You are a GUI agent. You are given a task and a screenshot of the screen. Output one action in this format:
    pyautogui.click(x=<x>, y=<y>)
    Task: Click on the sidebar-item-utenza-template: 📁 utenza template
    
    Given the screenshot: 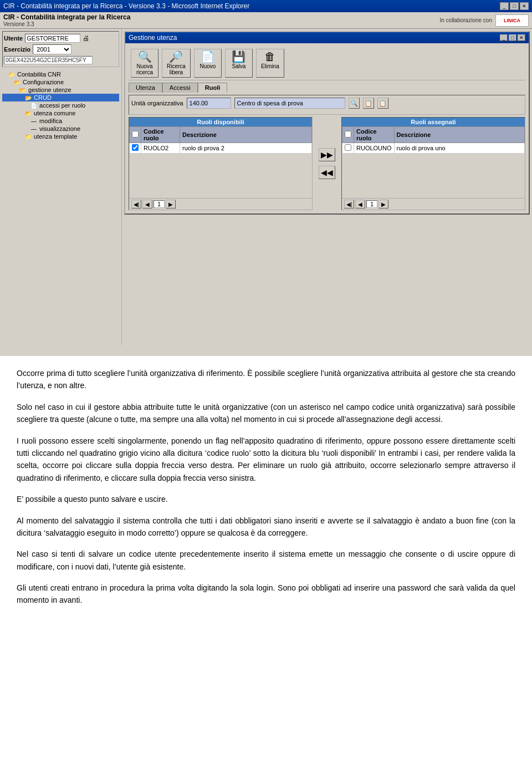 What is the action you would take?
    pyautogui.click(x=61, y=136)
    